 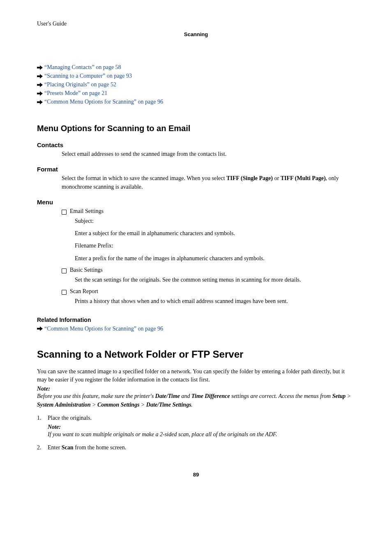 What do you see at coordinates (215, 259) in the screenshot?
I see `filename-text: Enter a prefix for the name of the image…` at bounding box center [215, 259].